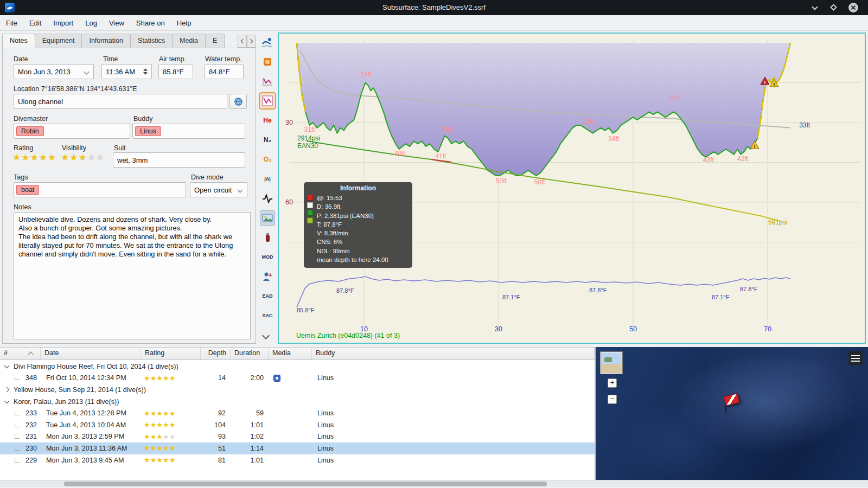 Image resolution: width=868 pixels, height=488 pixels. What do you see at coordinates (267, 81) in the screenshot?
I see `profile-scale-icon` at bounding box center [267, 81].